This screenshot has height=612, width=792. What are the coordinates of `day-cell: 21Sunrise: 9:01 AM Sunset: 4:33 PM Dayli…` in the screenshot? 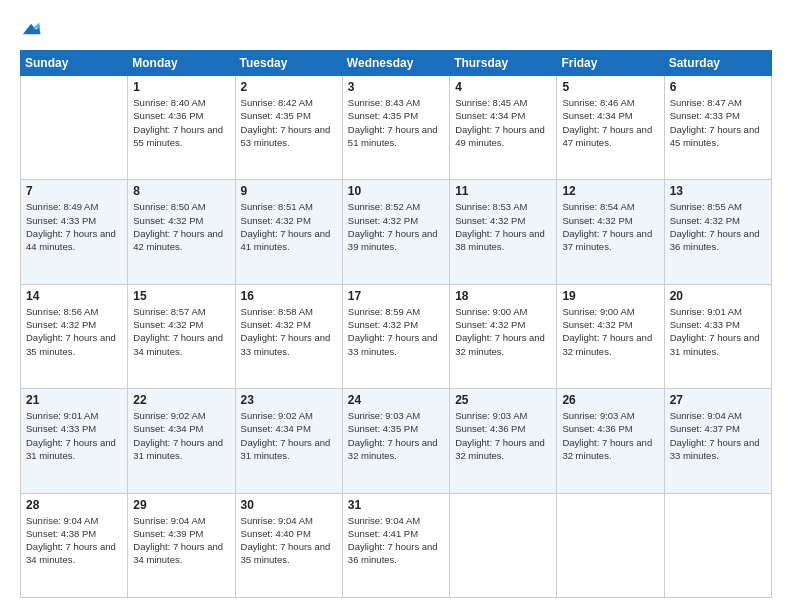 It's located at (74, 441).